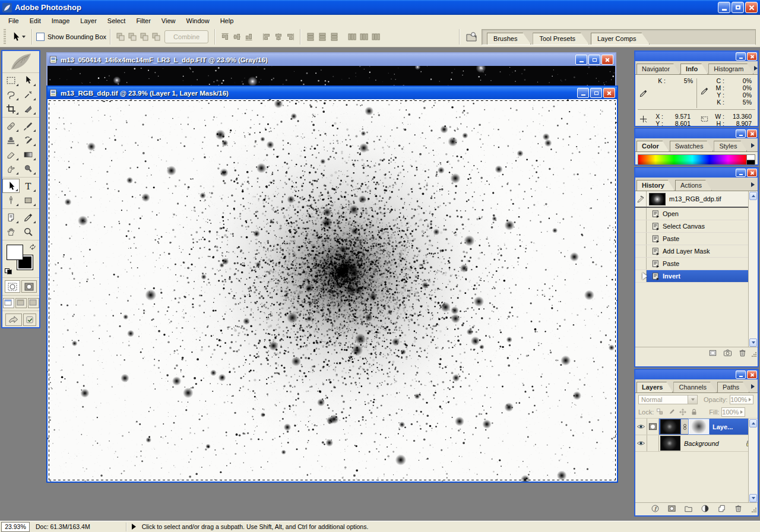 This screenshot has width=760, height=532. Describe the element at coordinates (739, 508) in the screenshot. I see `delete-layer-trash-icon` at that location.